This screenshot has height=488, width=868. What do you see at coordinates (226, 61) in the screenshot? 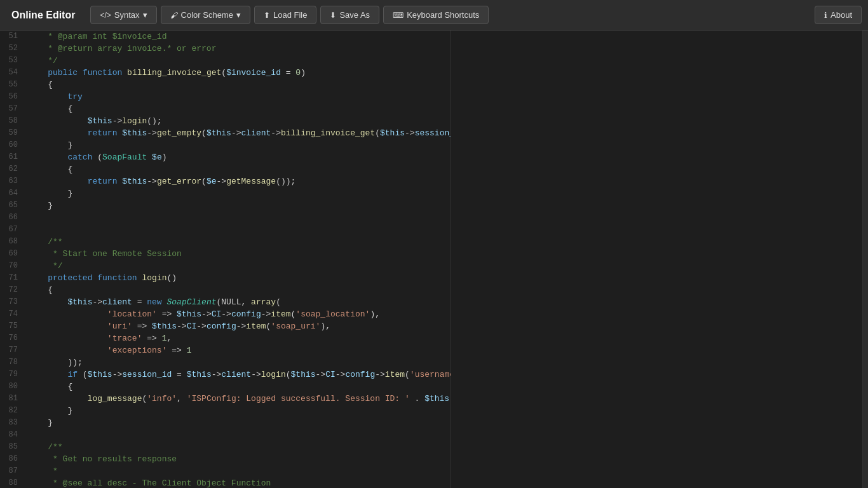
I see `table-row: 53 */` at bounding box center [226, 61].